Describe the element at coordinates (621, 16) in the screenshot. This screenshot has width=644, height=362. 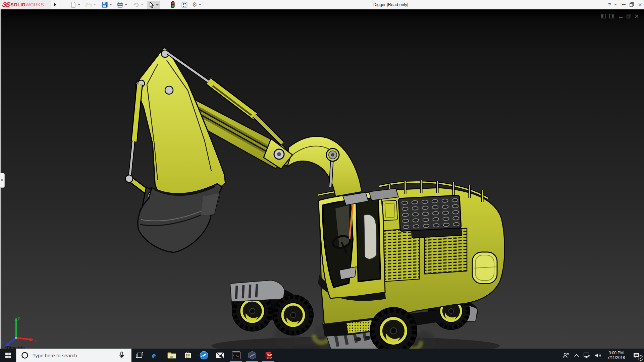
I see `document-minimize-button` at that location.